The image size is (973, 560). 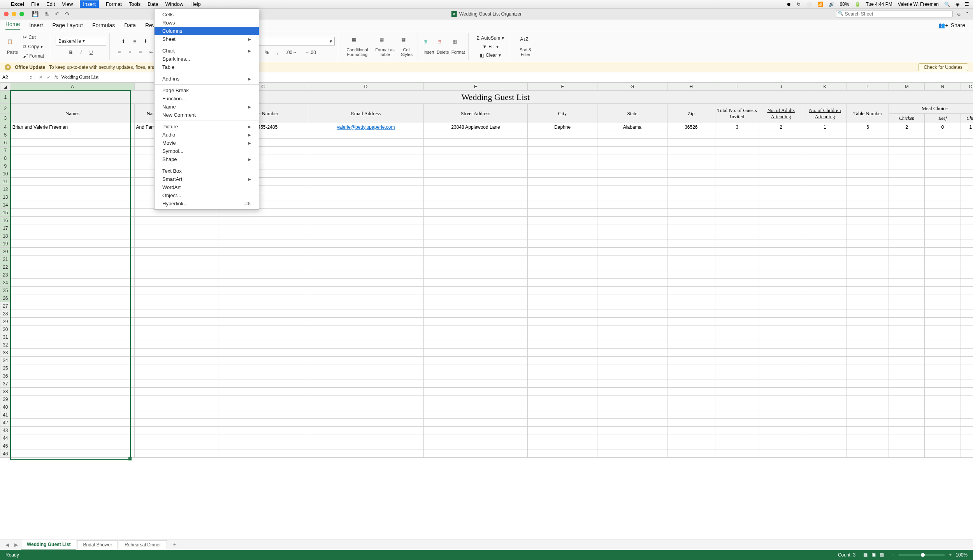 I want to click on col-header-o: O, so click(x=967, y=87).